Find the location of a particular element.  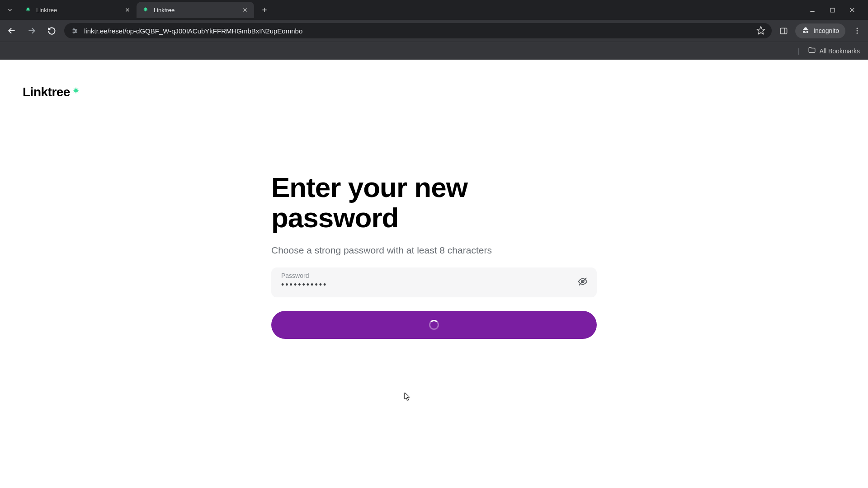

browser-toolbar: linktr.ee/reset/op-dGQBF_W-qJ00IACubYkFF… is located at coordinates (434, 31).